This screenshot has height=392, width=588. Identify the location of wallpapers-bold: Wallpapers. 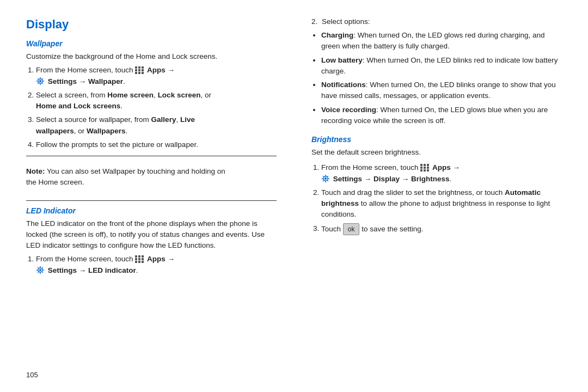
(106, 131).